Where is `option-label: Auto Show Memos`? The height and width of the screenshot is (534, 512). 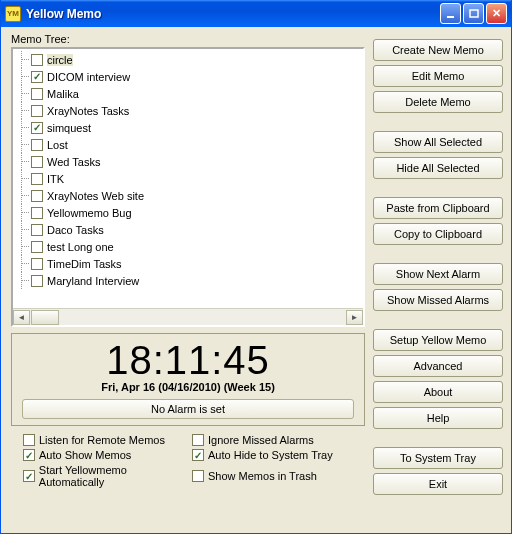
option-label: Auto Show Memos is located at coordinates (85, 455).